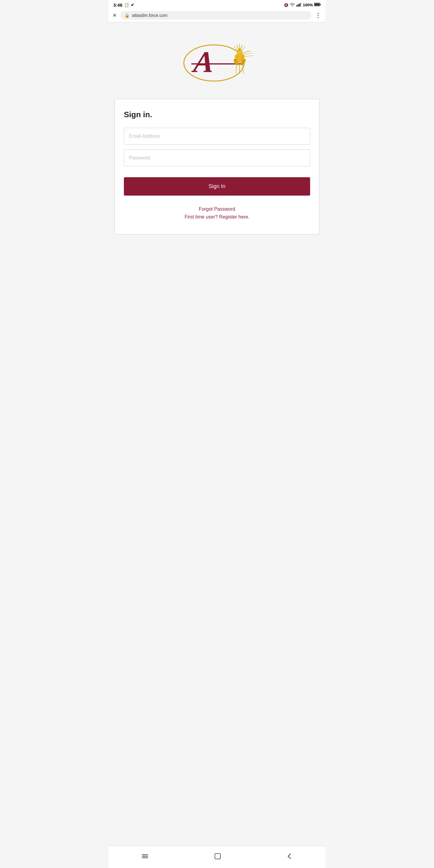 The image size is (434, 868). Describe the element at coordinates (290, 856) in the screenshot. I see `back-icon` at that location.